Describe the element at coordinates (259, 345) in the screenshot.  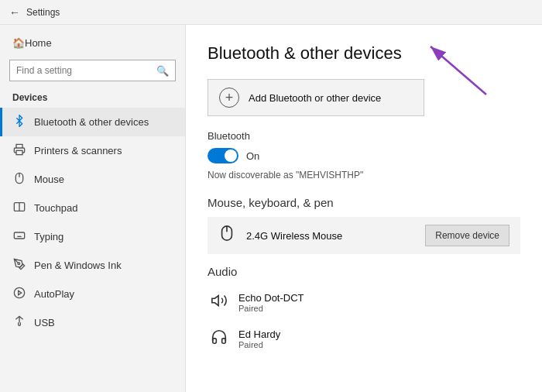
I see `ed-hardy-status: Paired` at that location.